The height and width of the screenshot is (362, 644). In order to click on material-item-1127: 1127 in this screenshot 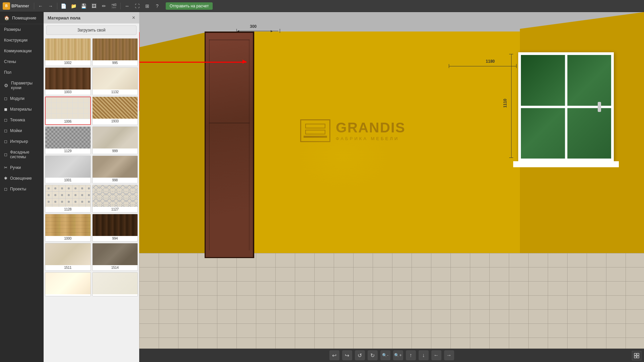, I will do `click(115, 198)`.